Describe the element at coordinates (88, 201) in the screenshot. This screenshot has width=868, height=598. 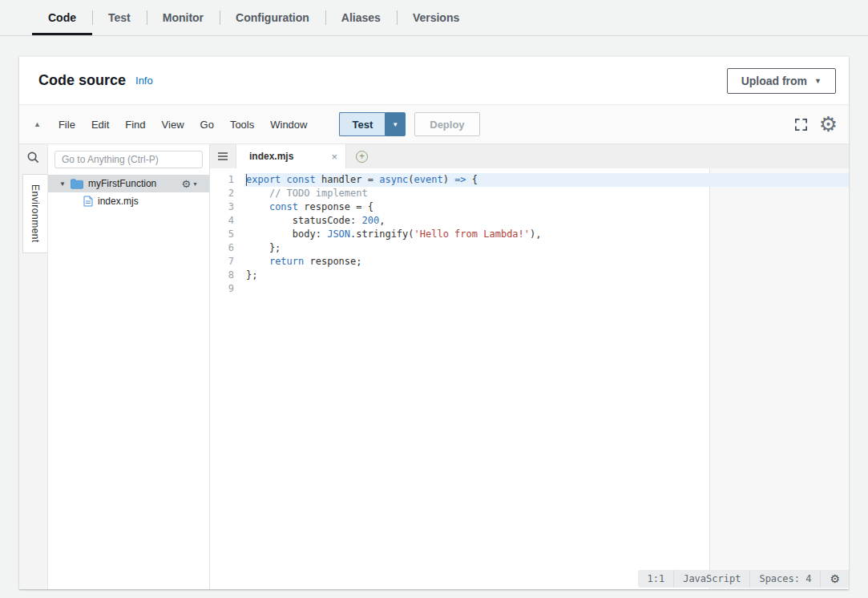
I see `js-file-icon` at that location.